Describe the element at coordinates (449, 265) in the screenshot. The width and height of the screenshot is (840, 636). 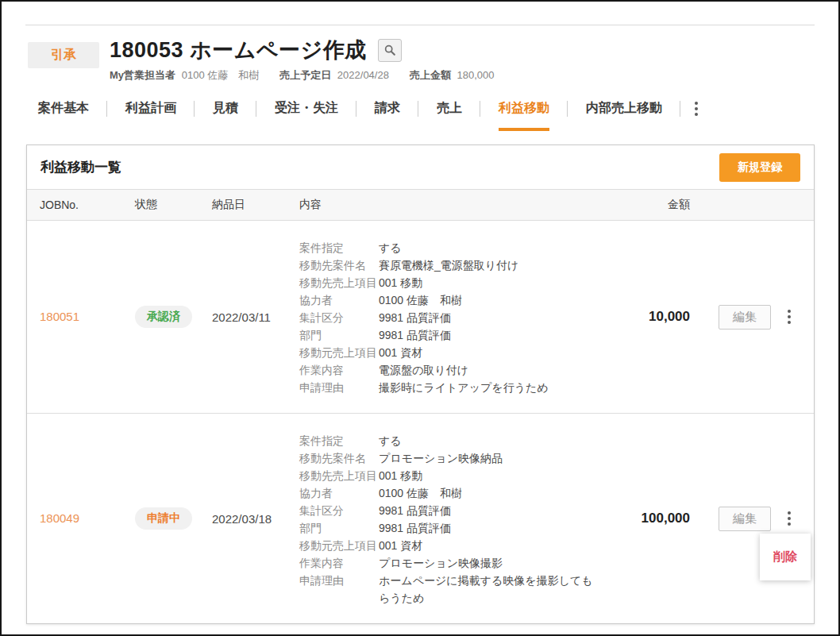
I see `detail-value: 賽原電機様_電源盤取り付け` at that location.